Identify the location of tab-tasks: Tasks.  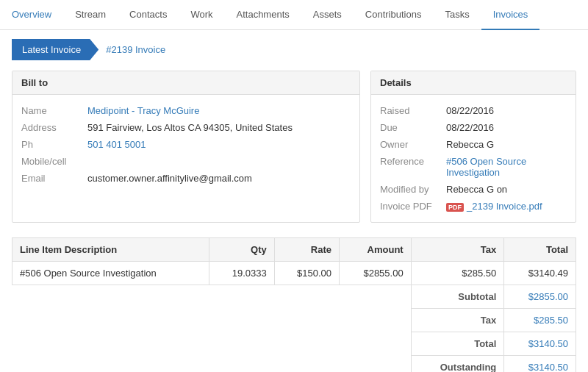
(457, 15).